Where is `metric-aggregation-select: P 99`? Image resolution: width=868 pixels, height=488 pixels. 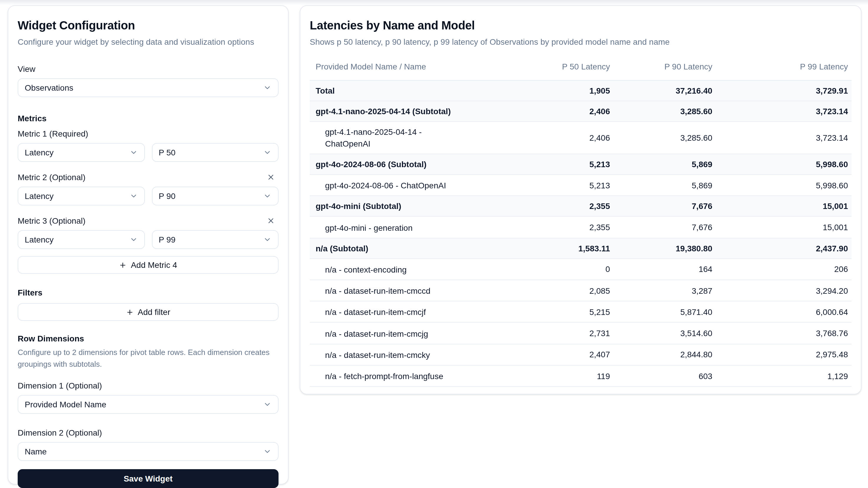
metric-aggregation-select: P 99 is located at coordinates (215, 239).